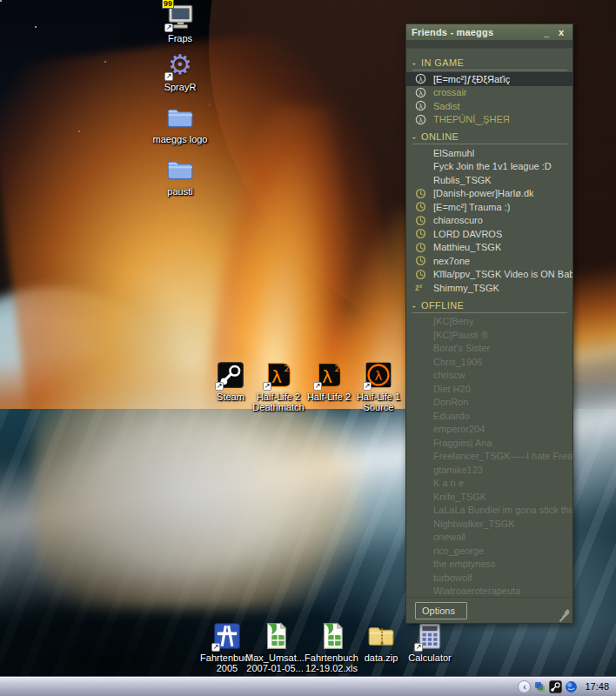 The width and height of the screenshot is (616, 696). What do you see at coordinates (555, 687) in the screenshot?
I see `steam-tray-icon` at bounding box center [555, 687].